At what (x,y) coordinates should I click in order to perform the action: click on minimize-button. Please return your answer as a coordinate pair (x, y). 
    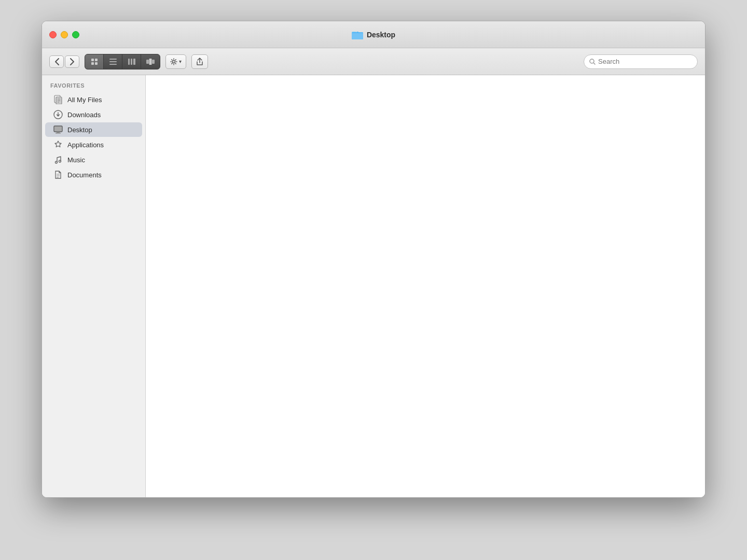
    Looking at the image, I should click on (64, 35).